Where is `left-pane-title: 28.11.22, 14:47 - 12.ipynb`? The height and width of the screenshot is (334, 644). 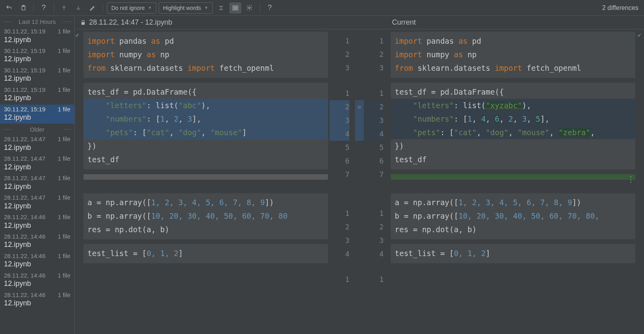 left-pane-title: 28.11.22, 14:47 - 12.ipynb is located at coordinates (130, 22).